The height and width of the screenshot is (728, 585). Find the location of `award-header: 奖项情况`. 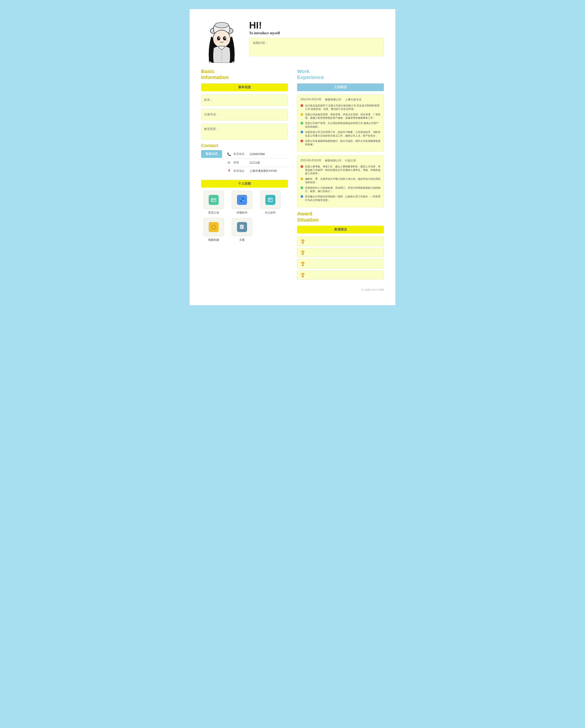

award-header: 奖项情况 is located at coordinates (340, 230).